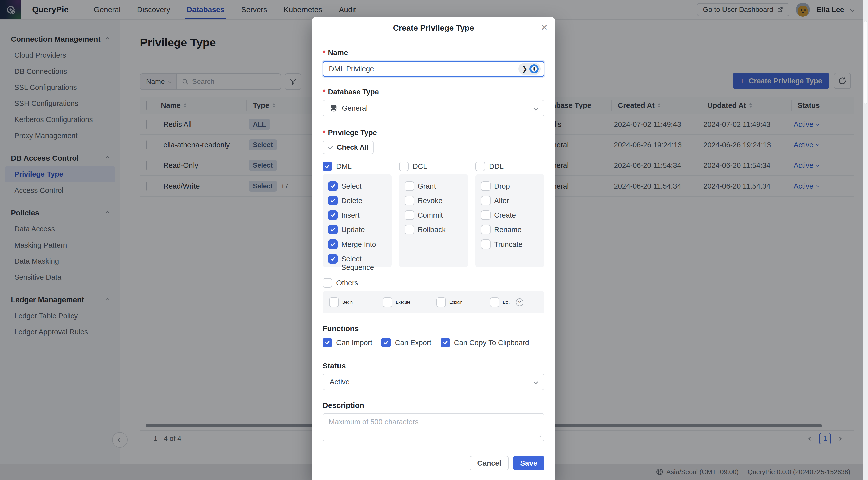 Image resolution: width=868 pixels, height=480 pixels. What do you see at coordinates (333, 215) in the screenshot?
I see `insert-checkbox` at bounding box center [333, 215].